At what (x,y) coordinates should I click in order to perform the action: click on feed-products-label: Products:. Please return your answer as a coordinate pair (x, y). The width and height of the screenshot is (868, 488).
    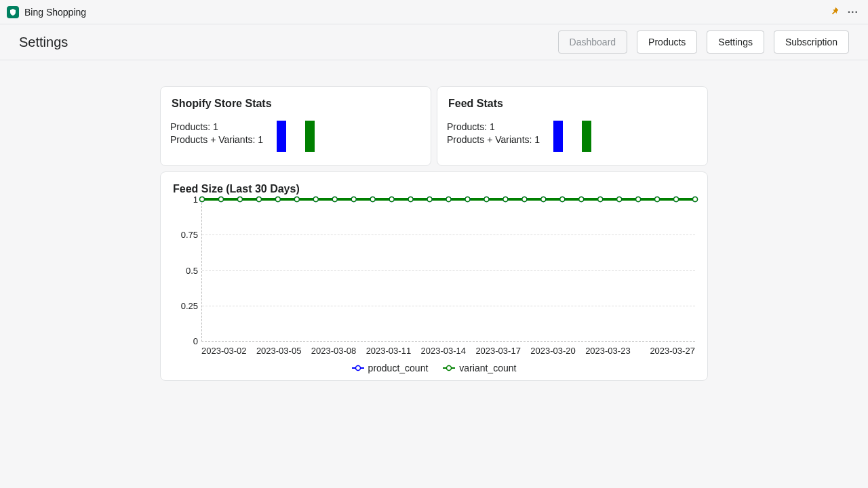
    Looking at the image, I should click on (468, 127).